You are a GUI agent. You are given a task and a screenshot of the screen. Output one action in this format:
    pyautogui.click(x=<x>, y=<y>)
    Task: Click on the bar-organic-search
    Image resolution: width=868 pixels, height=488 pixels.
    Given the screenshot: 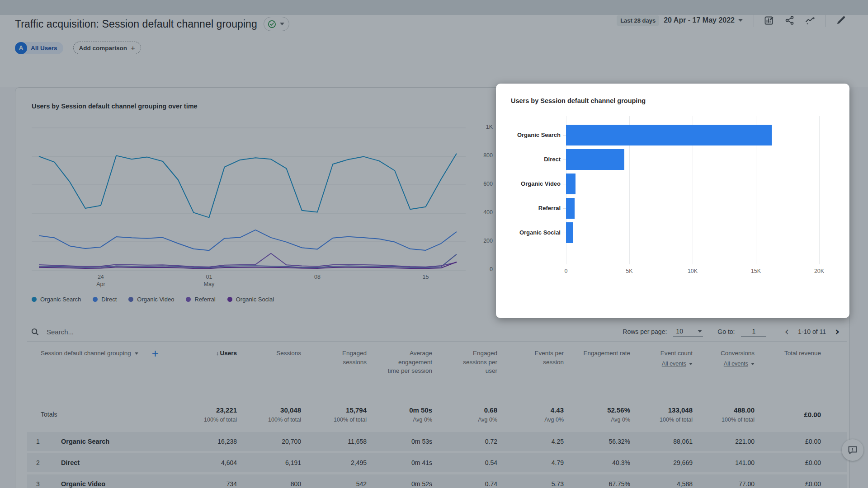 What is the action you would take?
    pyautogui.click(x=669, y=135)
    